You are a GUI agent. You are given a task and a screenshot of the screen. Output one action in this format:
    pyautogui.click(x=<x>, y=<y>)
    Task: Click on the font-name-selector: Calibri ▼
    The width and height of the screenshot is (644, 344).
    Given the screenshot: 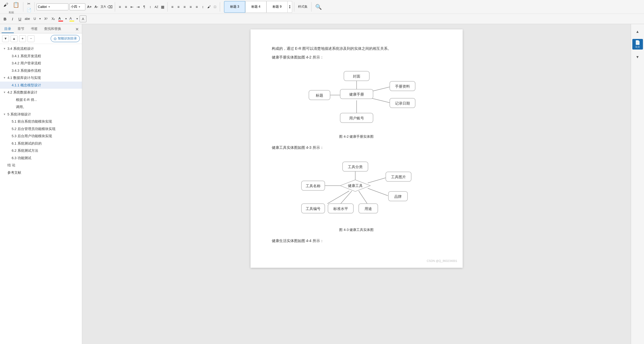 What is the action you would take?
    pyautogui.click(x=52, y=7)
    